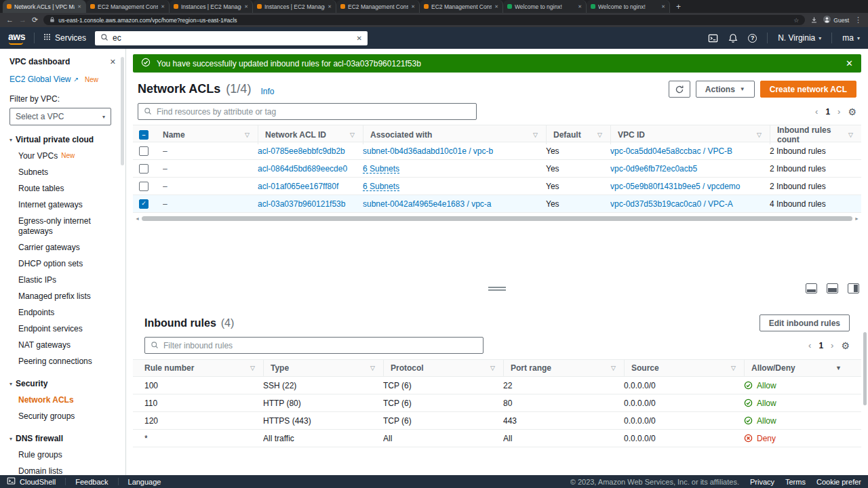 This screenshot has width=868, height=488. I want to click on vpc-id-link: vpc-0ca5dd04e5a8ccbac / VPC-B, so click(671, 151).